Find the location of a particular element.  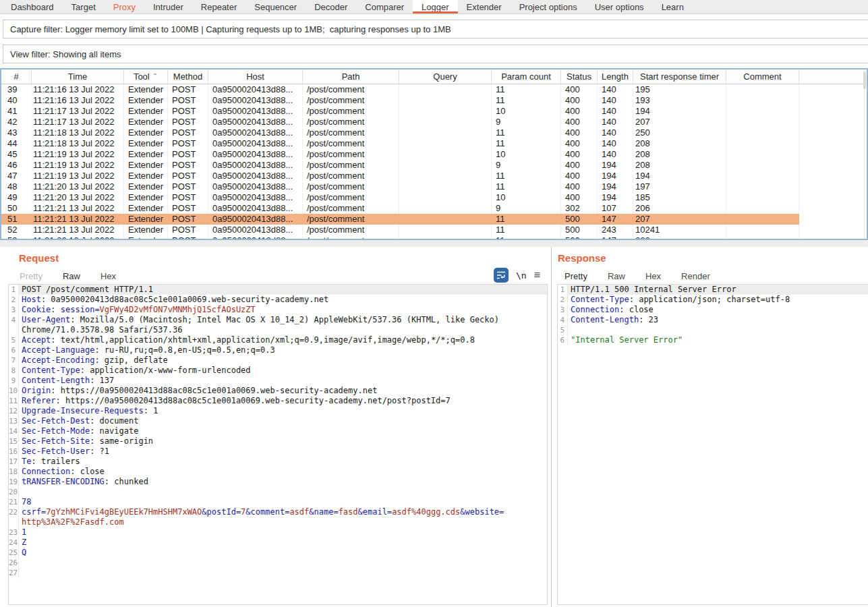

menu-tab-extender: Extender is located at coordinates (484, 7).